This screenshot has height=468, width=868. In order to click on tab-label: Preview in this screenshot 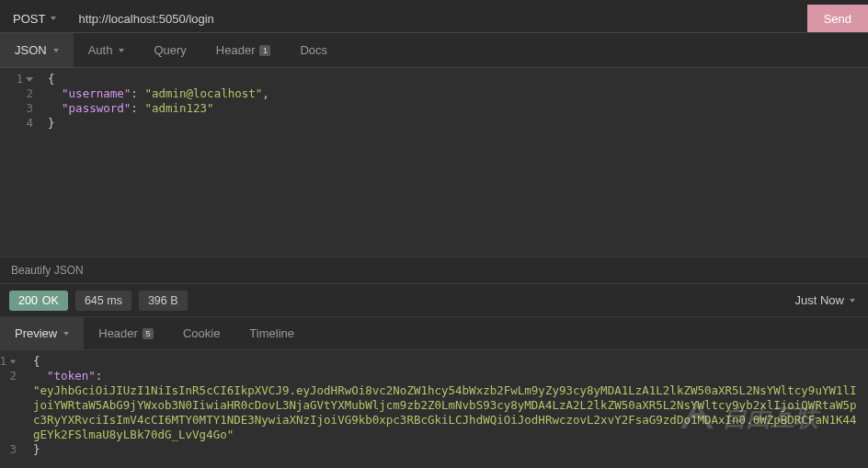, I will do `click(36, 333)`.